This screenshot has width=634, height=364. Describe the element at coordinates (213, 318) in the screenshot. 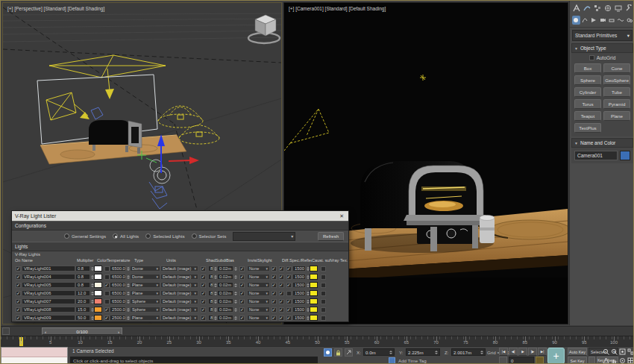

I see `light-6-subdivs-spinner: 8` at that location.